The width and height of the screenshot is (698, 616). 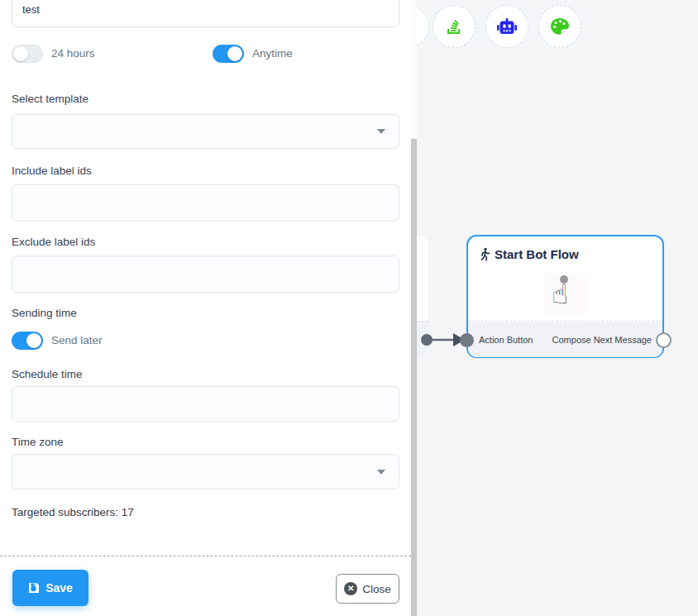 What do you see at coordinates (127, 513) in the screenshot?
I see `targeted-subscribers-count: 17` at bounding box center [127, 513].